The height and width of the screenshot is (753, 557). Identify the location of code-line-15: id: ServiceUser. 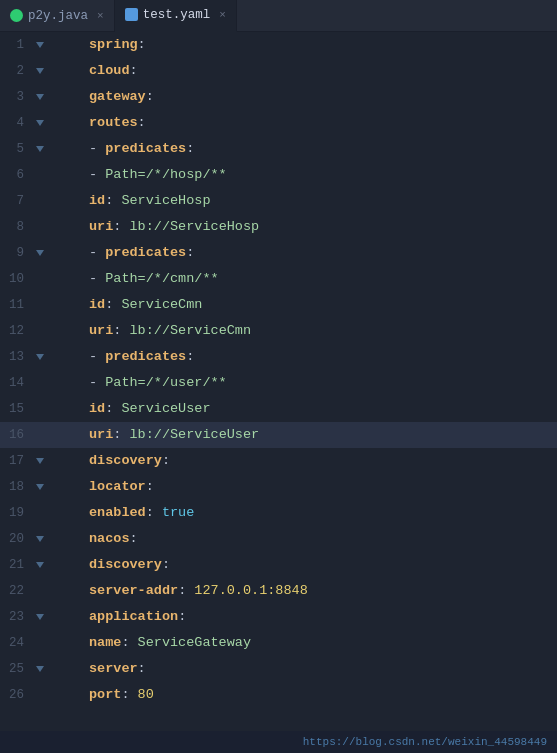
(321, 409).